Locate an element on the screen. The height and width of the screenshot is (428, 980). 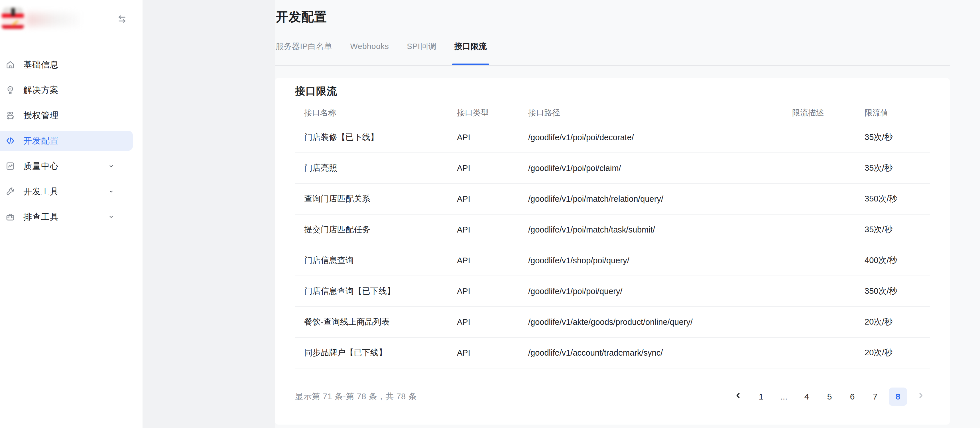
sidebar-item-label: 基础信息 is located at coordinates (41, 65).